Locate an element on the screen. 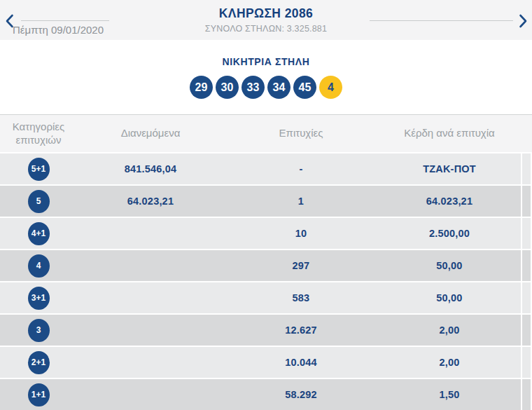  table-row-main: 4 297 50,00 is located at coordinates (260, 266).